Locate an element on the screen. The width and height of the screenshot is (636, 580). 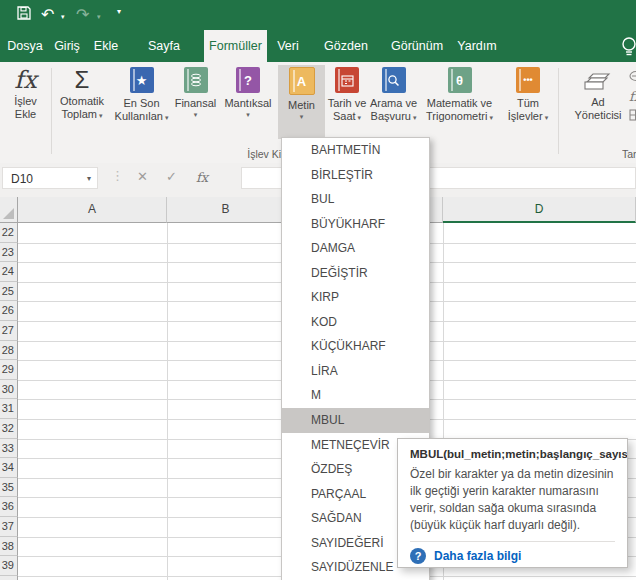
logical-button: ? Mantıksal ▾ is located at coordinates (248, 101).